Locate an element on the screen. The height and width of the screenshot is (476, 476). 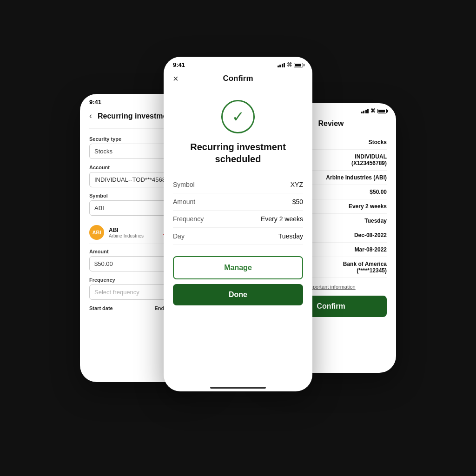
right-page-title: Review is located at coordinates (331, 124).